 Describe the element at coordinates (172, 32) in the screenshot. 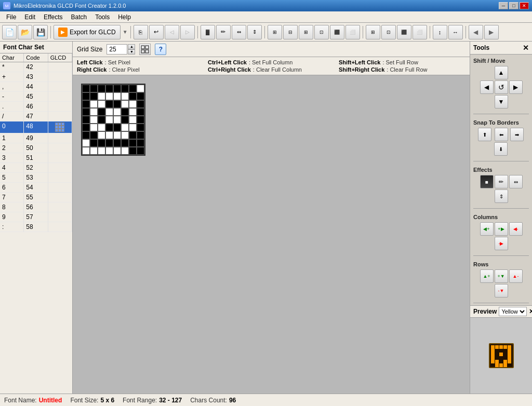

I see `tb-redo-1: ◁` at that location.